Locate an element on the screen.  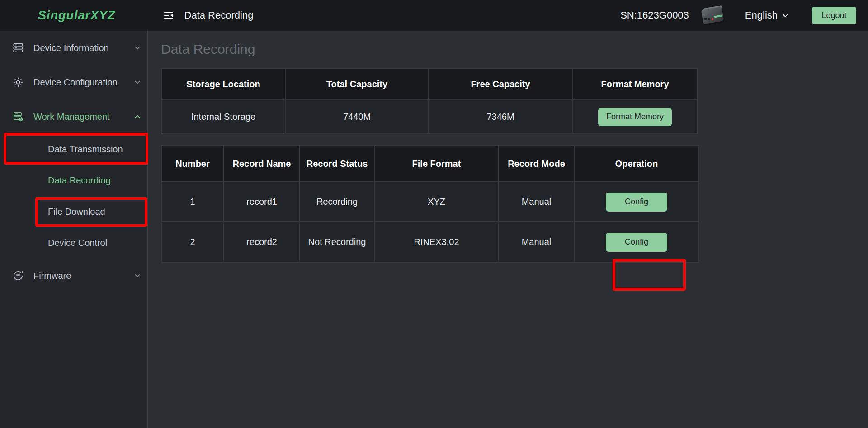
fold-menu-icon is located at coordinates (169, 15).